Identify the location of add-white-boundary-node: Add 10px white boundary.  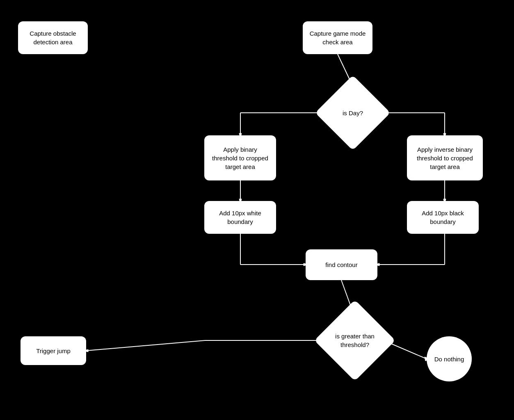
(240, 217).